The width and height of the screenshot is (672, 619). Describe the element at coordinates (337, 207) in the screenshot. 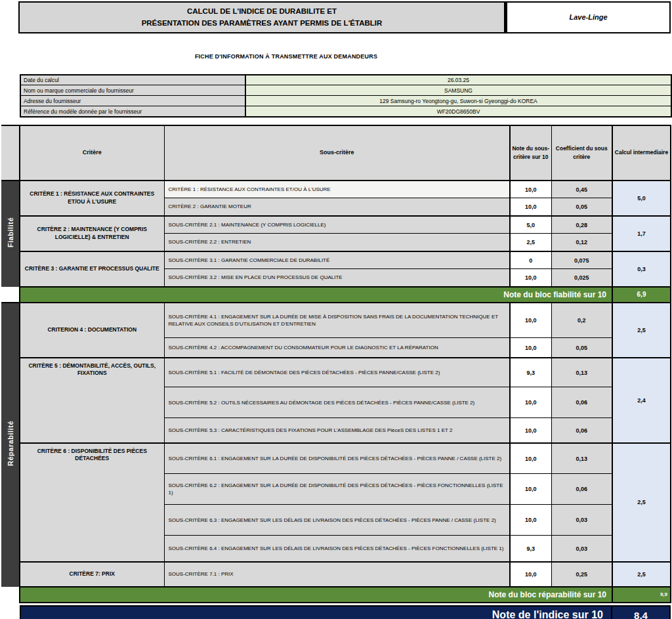

I see `subcriterion-cell: CRITÈRE 2 : GARANTIE MOTEUR` at that location.